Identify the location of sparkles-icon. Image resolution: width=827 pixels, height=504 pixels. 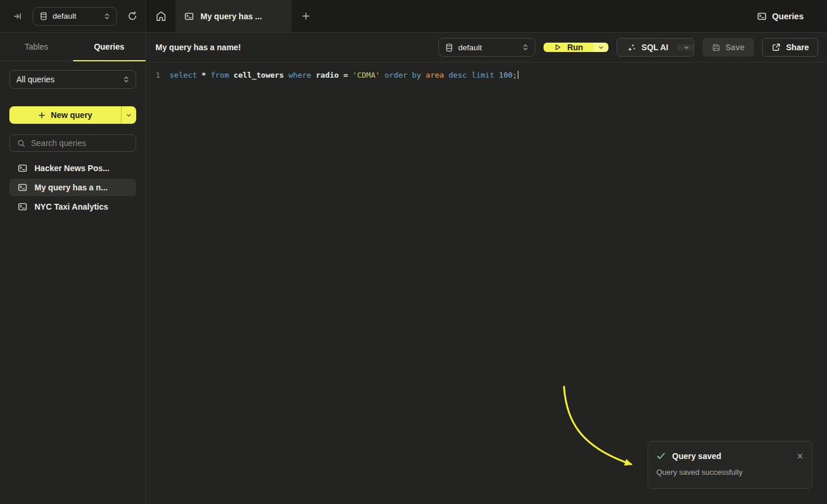
(632, 48).